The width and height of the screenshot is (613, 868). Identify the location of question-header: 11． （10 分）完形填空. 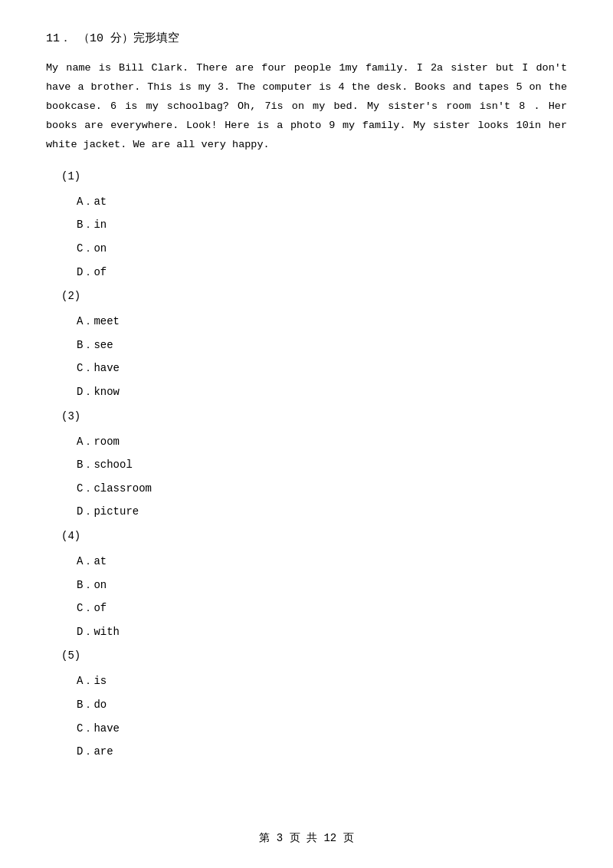
(306, 38).